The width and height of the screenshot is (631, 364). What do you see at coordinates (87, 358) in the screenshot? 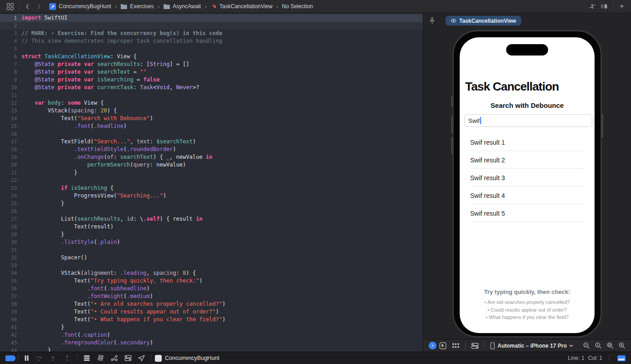
I see `view-hierarchy-icon` at bounding box center [87, 358].